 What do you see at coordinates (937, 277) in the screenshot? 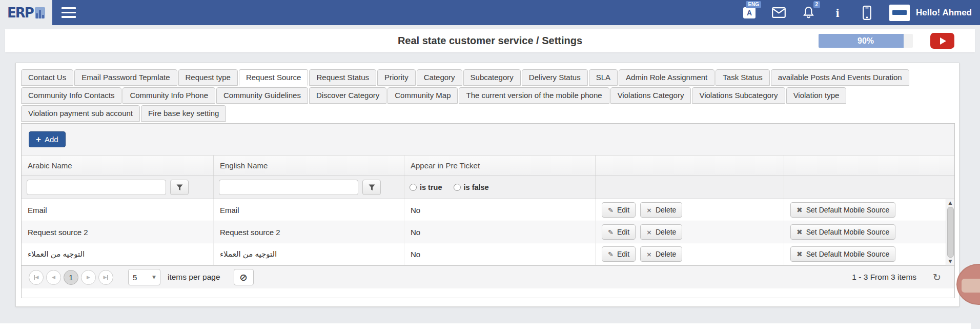
I see `refresh-icon: ↻` at bounding box center [937, 277].